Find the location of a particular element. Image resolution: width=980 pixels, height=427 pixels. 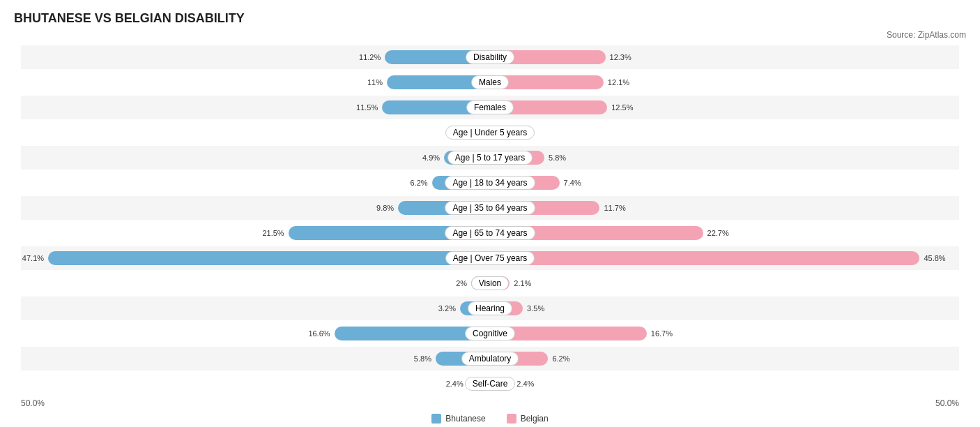

left-value: 21.5% is located at coordinates (273, 233).